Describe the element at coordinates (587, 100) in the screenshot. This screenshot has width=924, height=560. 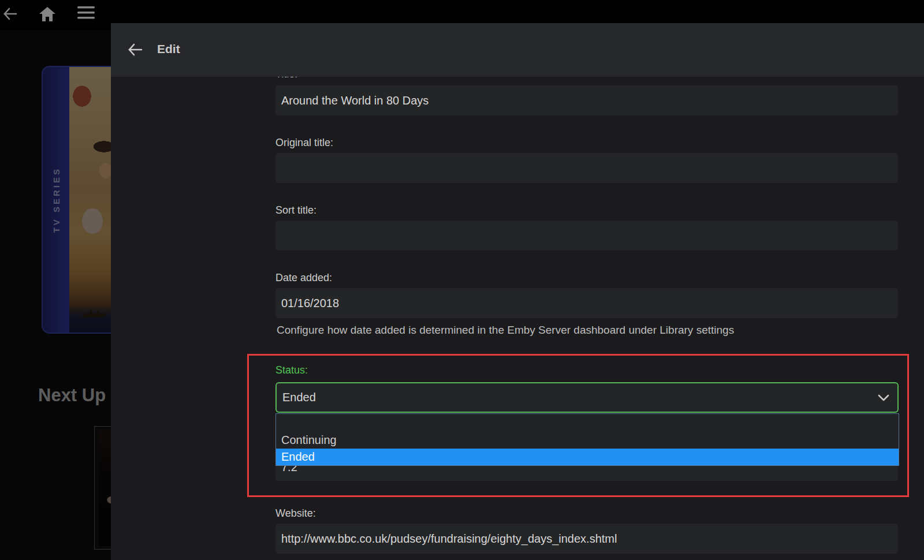
I see `title-input: Around the World in 80 Days` at that location.